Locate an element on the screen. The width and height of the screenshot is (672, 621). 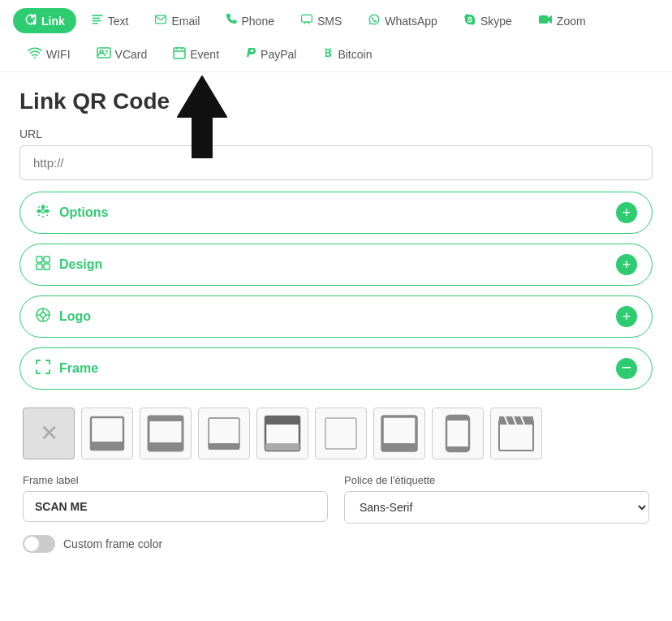
custom-color-toggle is located at coordinates (39, 544).